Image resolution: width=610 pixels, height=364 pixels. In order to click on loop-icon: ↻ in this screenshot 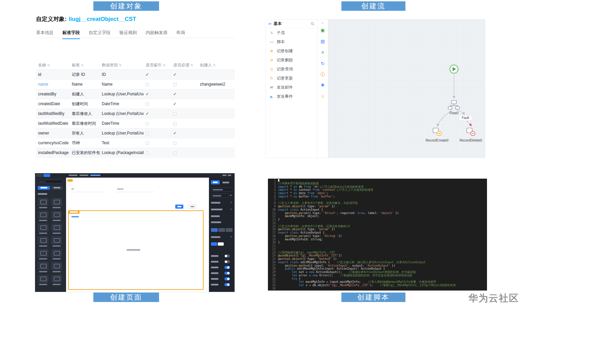, I will do `click(323, 63)`.